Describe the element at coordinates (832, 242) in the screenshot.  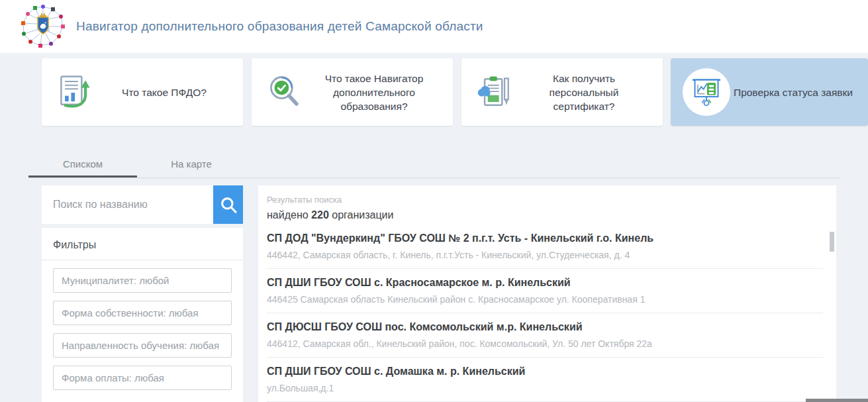
I see `results-scrollbar-thumb` at that location.